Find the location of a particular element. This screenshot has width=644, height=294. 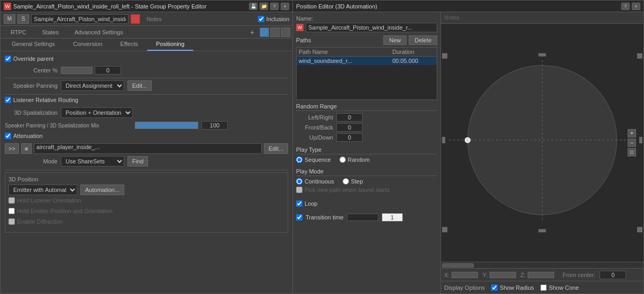

zoom-out-button: − is located at coordinates (632, 143).